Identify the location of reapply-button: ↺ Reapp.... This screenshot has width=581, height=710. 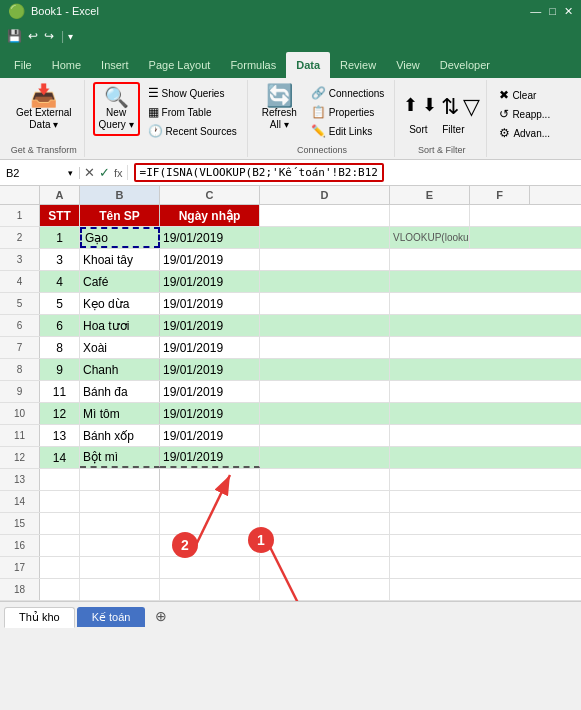
(524, 114).